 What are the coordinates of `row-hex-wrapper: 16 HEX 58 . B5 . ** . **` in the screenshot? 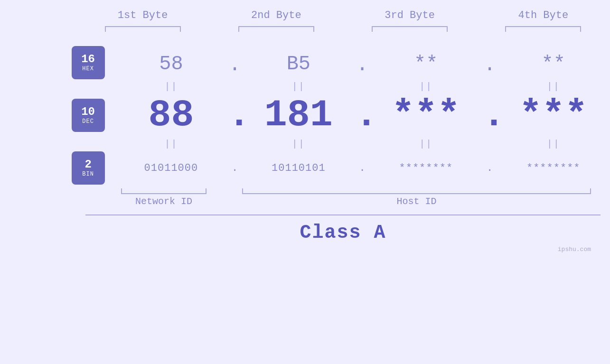 It's located at (338, 63).